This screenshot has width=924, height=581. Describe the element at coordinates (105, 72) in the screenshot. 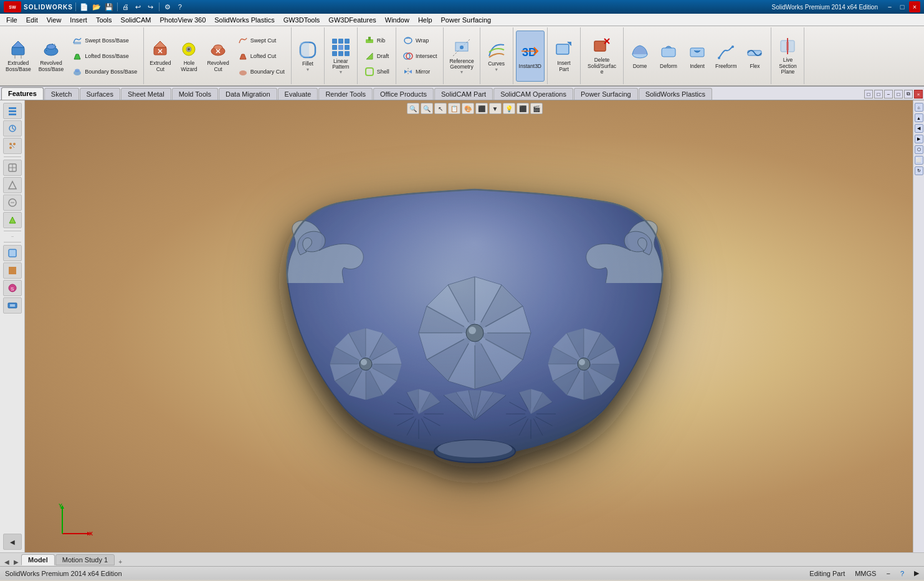

I see `boundary-boss-button: Boundary Boss/Base` at that location.